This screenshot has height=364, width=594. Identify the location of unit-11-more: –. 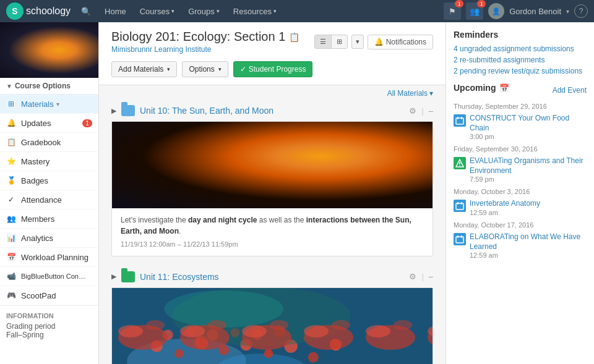
(431, 277).